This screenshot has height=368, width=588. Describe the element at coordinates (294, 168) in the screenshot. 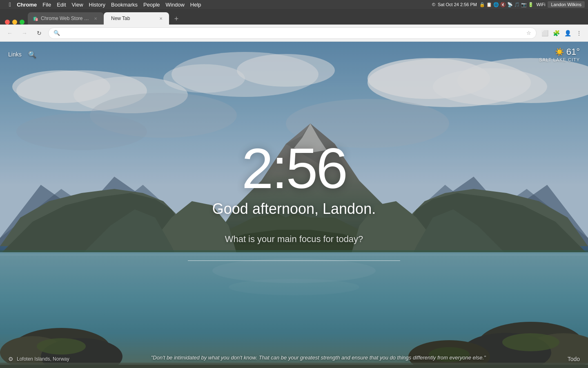

I see `clock-display: 2:56` at that location.